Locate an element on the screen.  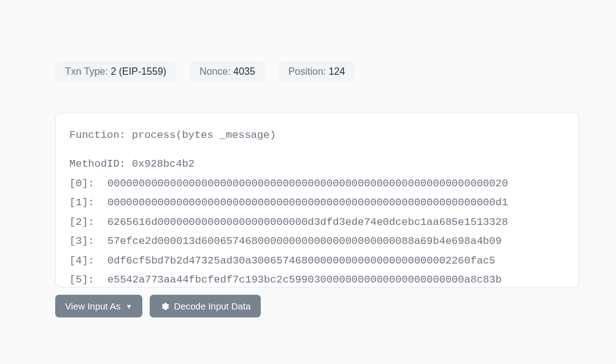
gear-icon is located at coordinates (164, 306).